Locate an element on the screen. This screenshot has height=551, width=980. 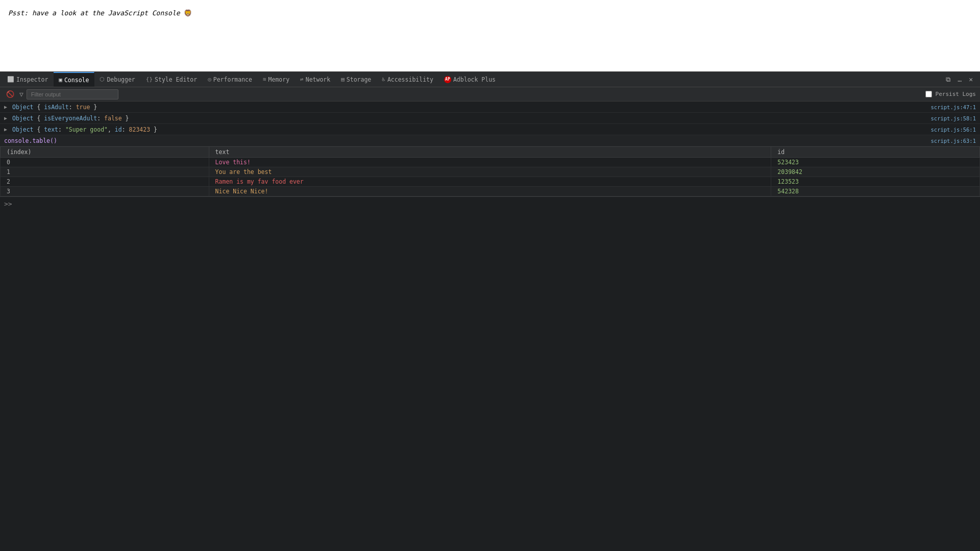
console-table-call-file: script.js:63:1 is located at coordinates (953, 141).